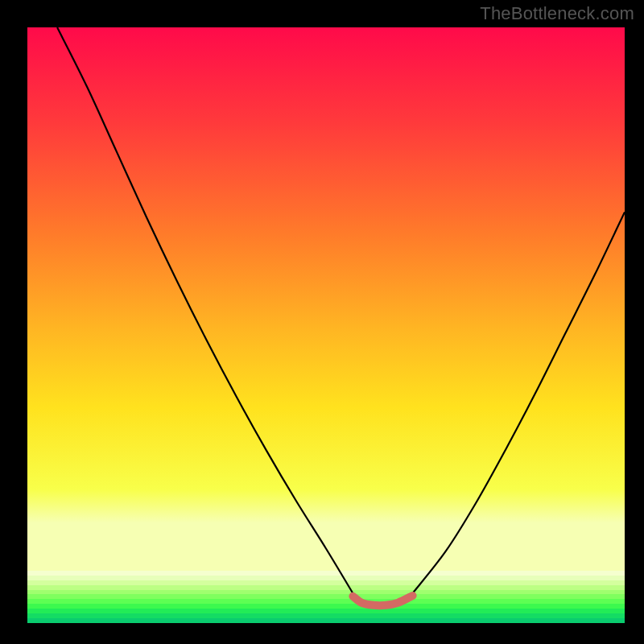 The image size is (644, 644). I want to click on series-flat_bottom, so click(382, 601).